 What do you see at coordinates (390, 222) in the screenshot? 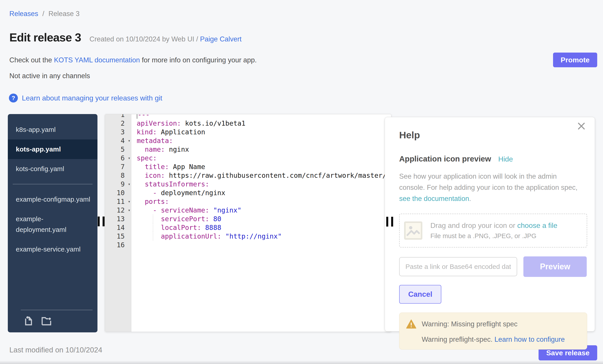
I see `pane-resize-handle-right` at bounding box center [390, 222].